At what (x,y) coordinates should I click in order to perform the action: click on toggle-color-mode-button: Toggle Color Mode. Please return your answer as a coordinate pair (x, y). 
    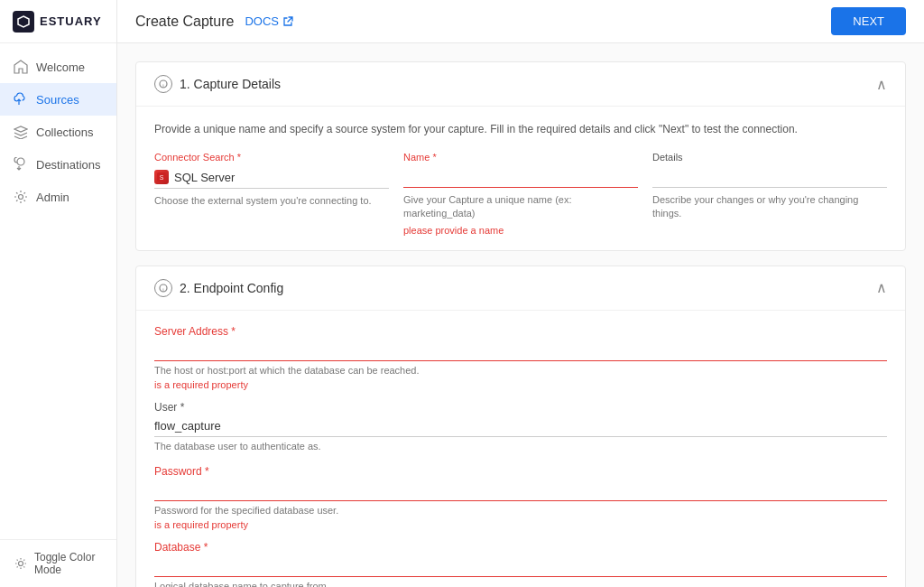
    Looking at the image, I should click on (58, 564).